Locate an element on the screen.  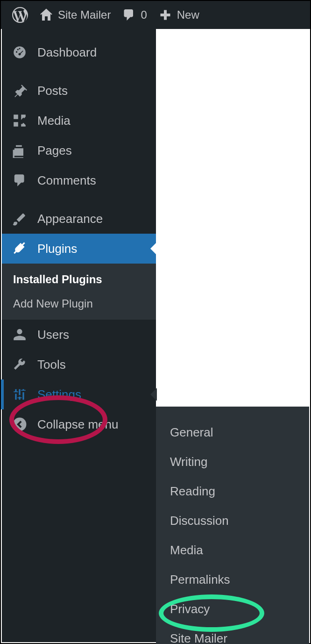
flyout-reading: Reading is located at coordinates (233, 492).